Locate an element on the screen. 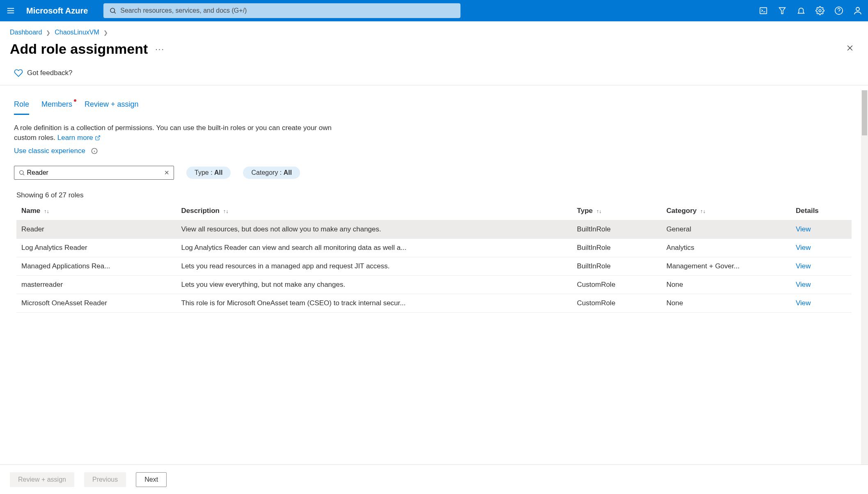 The height and width of the screenshot is (494, 868). cloud-shell-icon is located at coordinates (763, 11).